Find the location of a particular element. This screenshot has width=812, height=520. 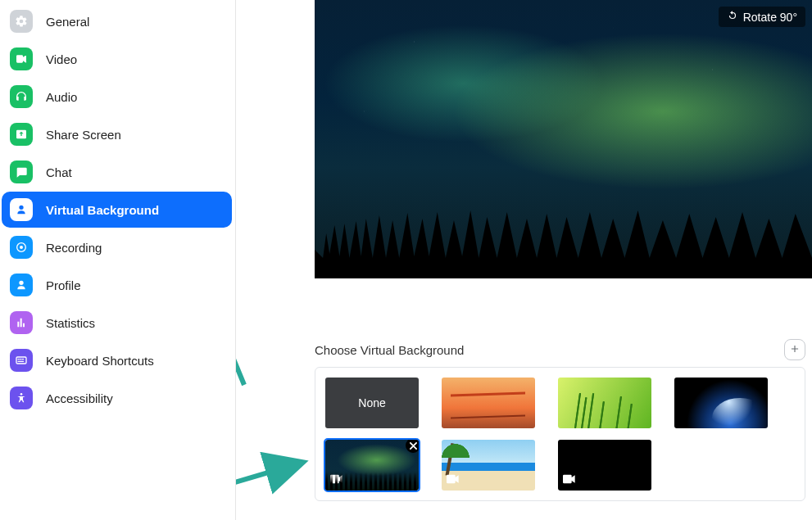

sidebar-item-label: Share Screen is located at coordinates (134, 134).